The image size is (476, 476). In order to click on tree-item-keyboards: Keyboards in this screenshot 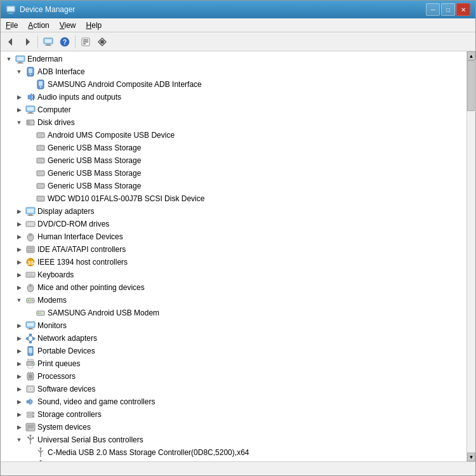, I will do `click(234, 275)`.